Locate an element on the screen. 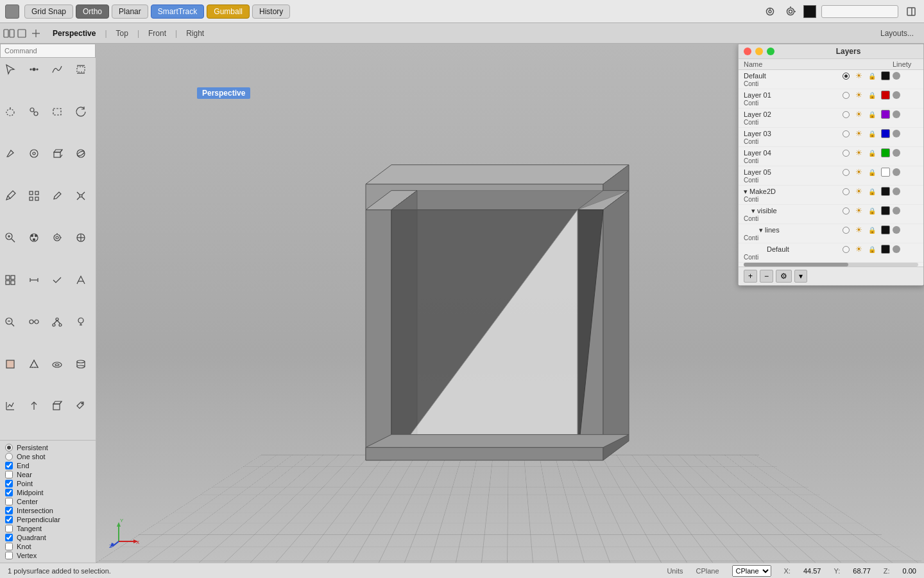 The height and width of the screenshot is (578, 924). snap-checkbox-vertex is located at coordinates (9, 556).